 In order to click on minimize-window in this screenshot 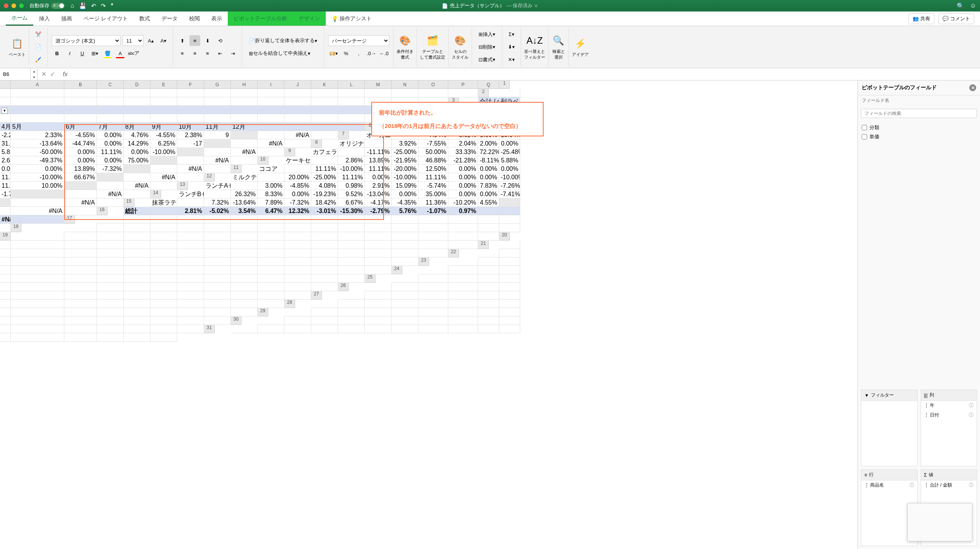, I will do `click(14, 6)`.